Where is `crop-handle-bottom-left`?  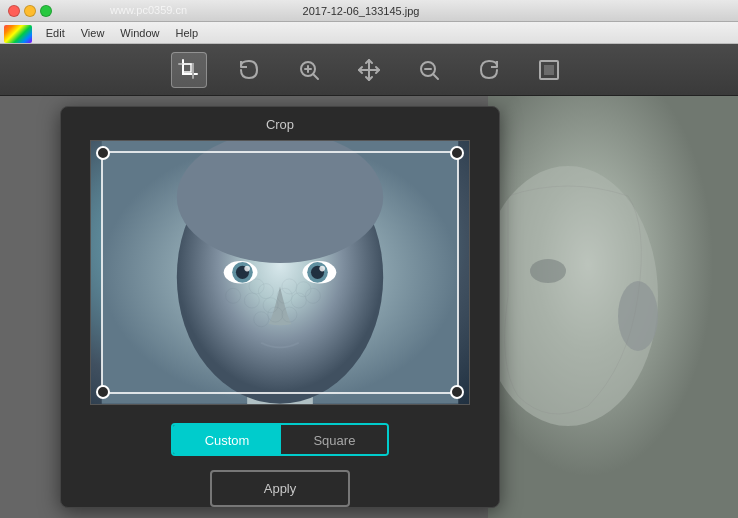 crop-handle-bottom-left is located at coordinates (103, 392).